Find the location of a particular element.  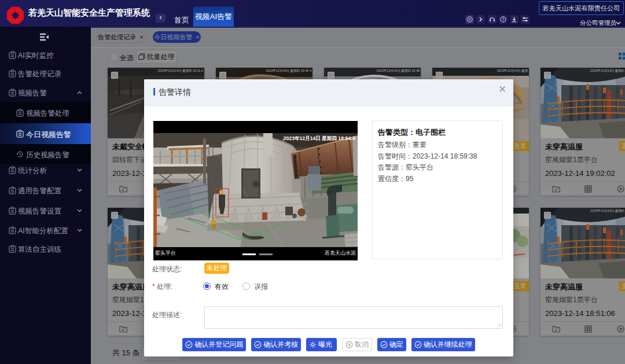

svg-text: 若羌天山水泥 is located at coordinates (340, 253).